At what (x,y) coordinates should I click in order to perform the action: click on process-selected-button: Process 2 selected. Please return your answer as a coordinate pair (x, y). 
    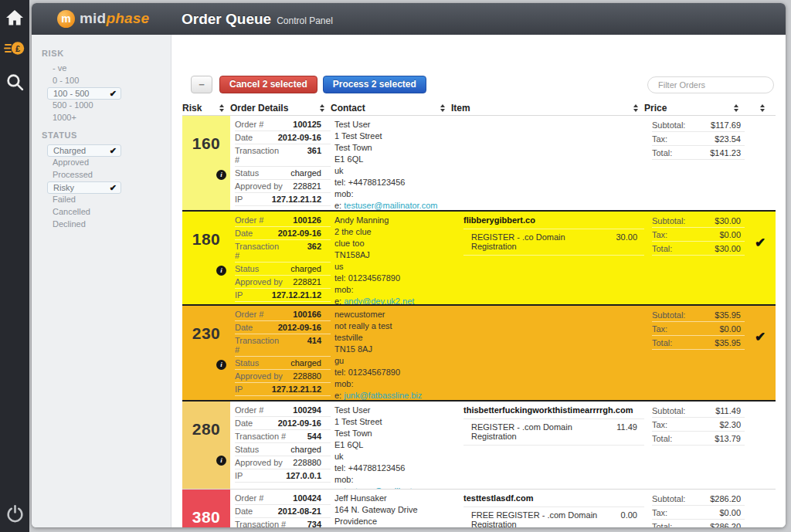
    Looking at the image, I should click on (375, 85).